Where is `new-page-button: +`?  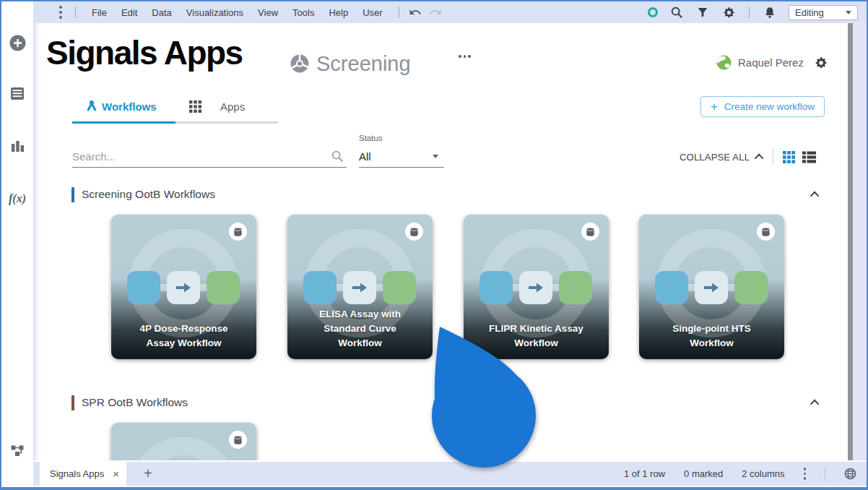 new-page-button: + is located at coordinates (148, 474).